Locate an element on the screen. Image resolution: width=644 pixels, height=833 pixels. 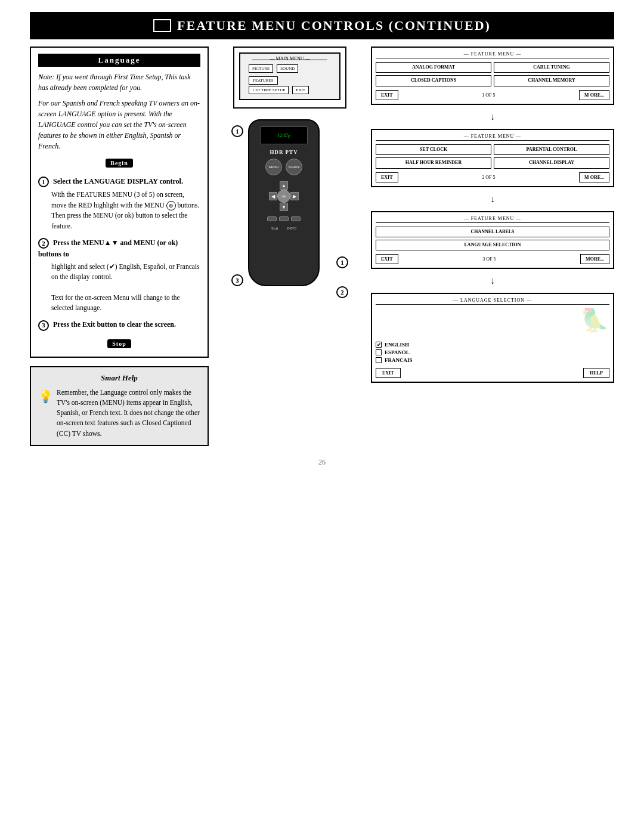
feature-menu-3-title: — FEATURE MENU — is located at coordinates (493, 219).